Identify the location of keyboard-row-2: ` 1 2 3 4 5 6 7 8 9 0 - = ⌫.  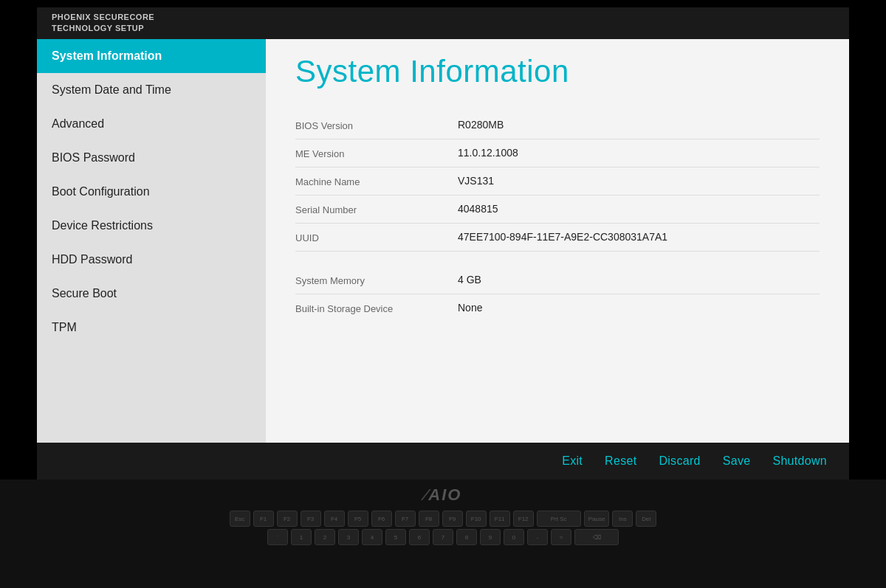
(443, 537).